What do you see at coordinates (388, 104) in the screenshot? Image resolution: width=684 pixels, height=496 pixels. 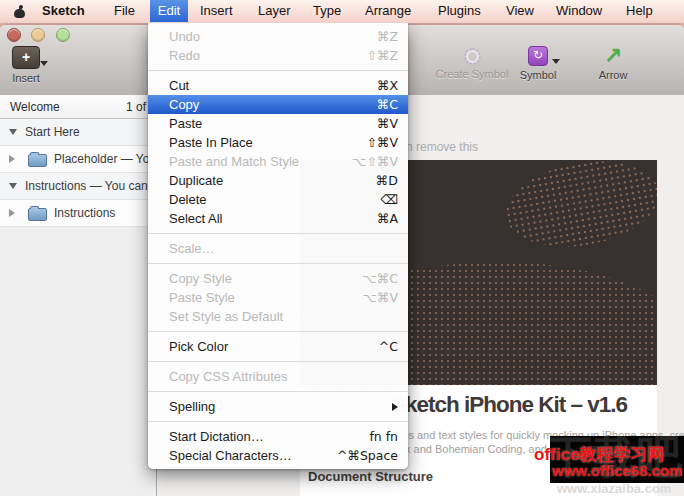 I see `menu-item-shortcut: ⌘C` at bounding box center [388, 104].